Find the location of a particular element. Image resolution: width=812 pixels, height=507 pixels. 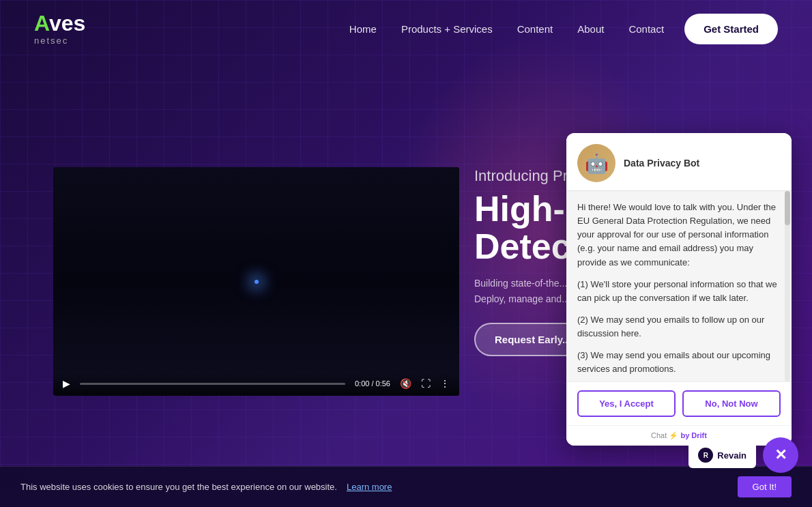

close-chat-button: ✕ is located at coordinates (781, 455).